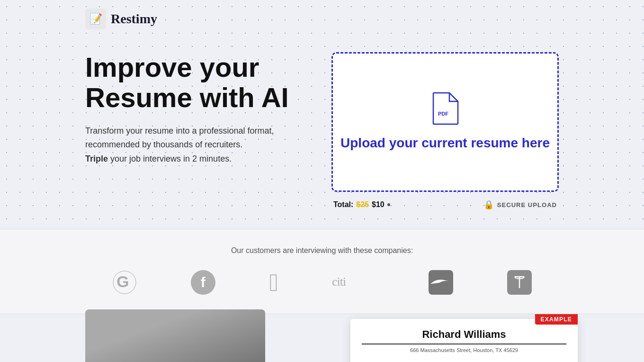  I want to click on facebook-logo: f, so click(203, 282).